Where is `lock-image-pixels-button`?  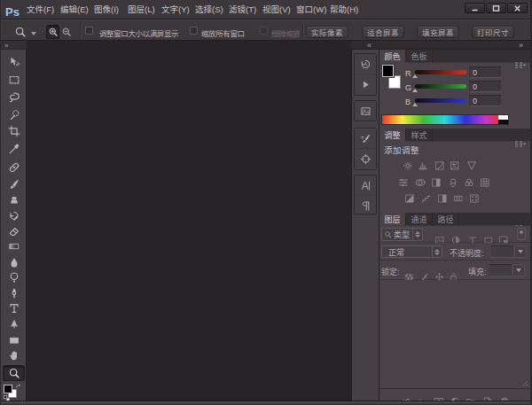 lock-image-pixels-button is located at coordinates (425, 270).